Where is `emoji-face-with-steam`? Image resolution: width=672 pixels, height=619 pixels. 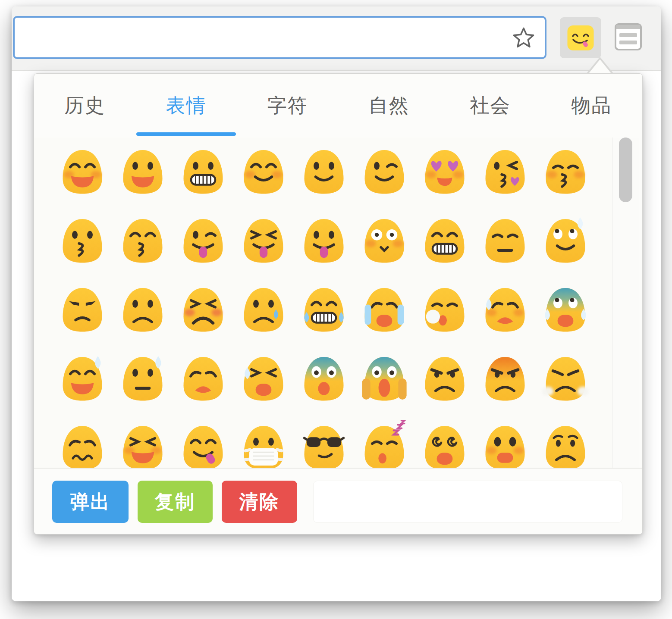 emoji-face-with-steam is located at coordinates (565, 382).